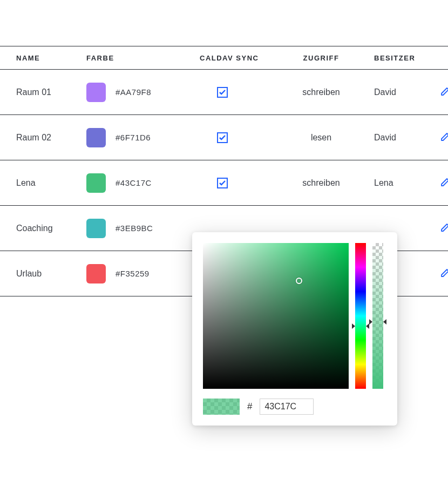 The image size is (448, 486). I want to click on alpha-slider, so click(378, 316).